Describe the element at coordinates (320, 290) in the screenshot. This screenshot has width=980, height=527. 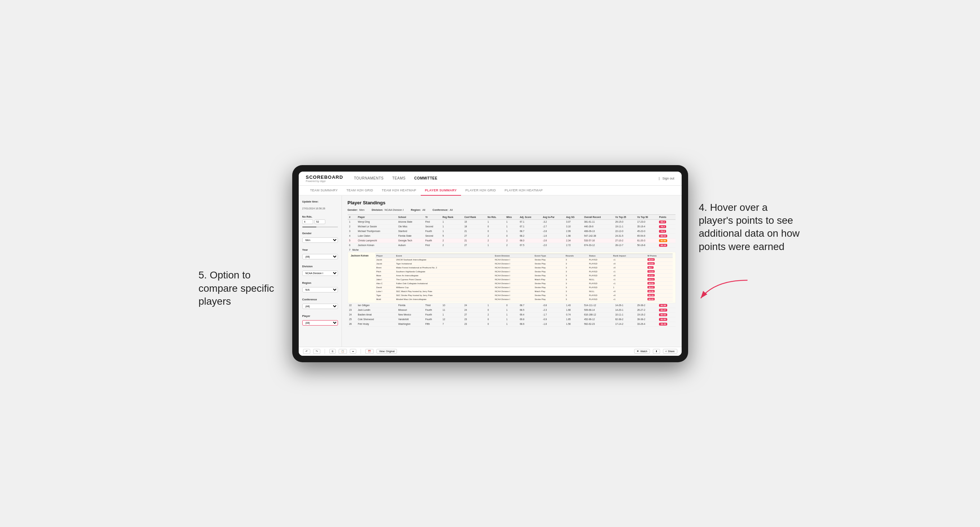
I see `region-select: N/A` at that location.